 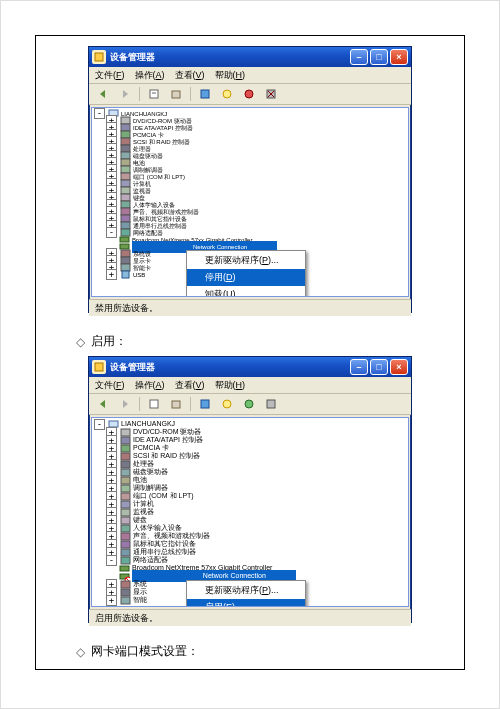 I want to click on enable-icon, so click(x=249, y=404).